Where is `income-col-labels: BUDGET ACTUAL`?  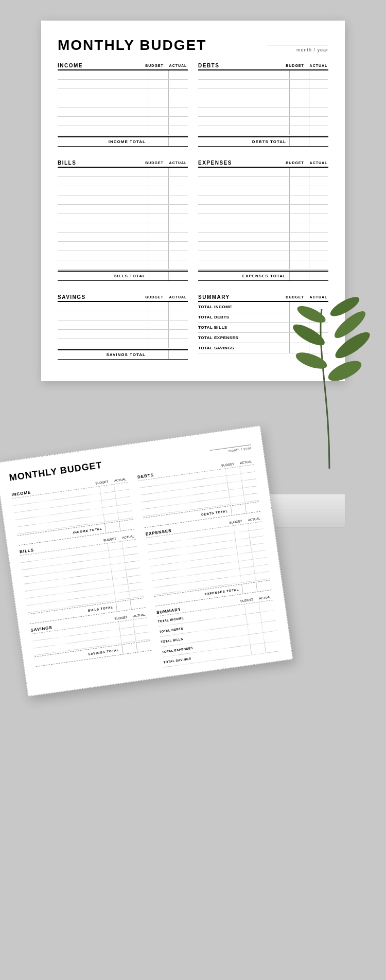
income-col-labels: BUDGET ACTUAL is located at coordinates (166, 66).